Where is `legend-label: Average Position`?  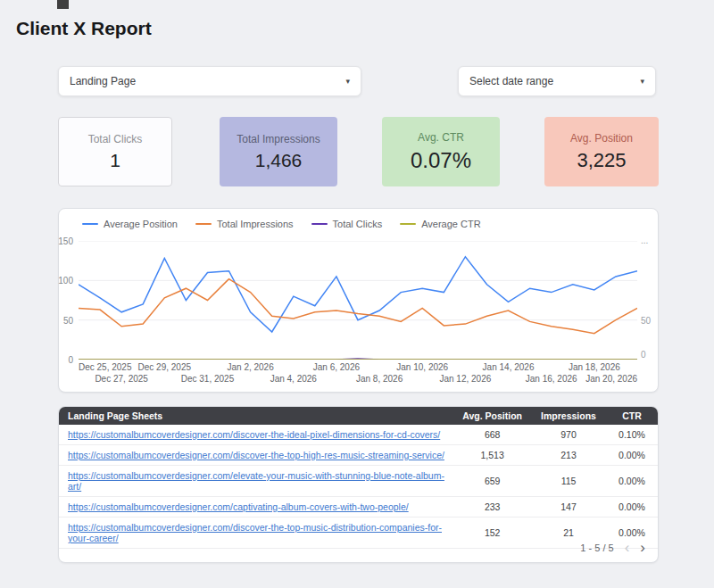
legend-label: Average Position is located at coordinates (141, 224).